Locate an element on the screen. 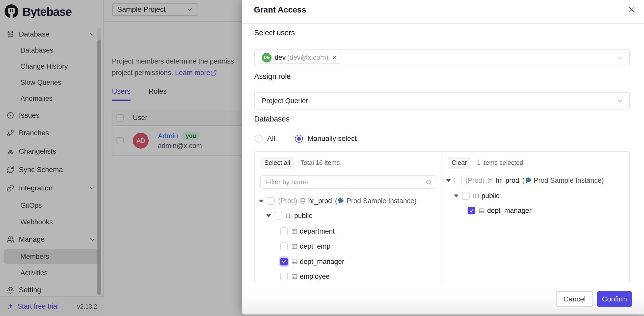 The image size is (644, 316). confirm-button: Confirm is located at coordinates (614, 299).